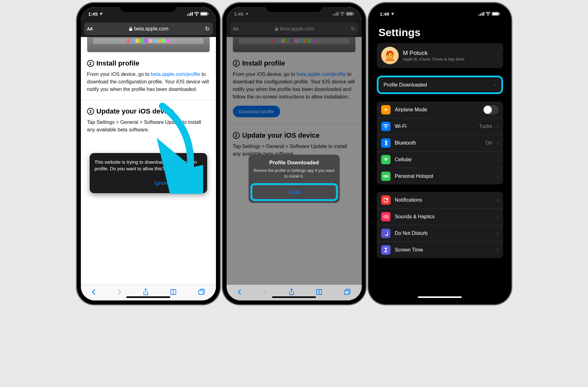 This screenshot has height=387, width=588. Describe the element at coordinates (440, 32) in the screenshot. I see `page-title: Settings` at that location.